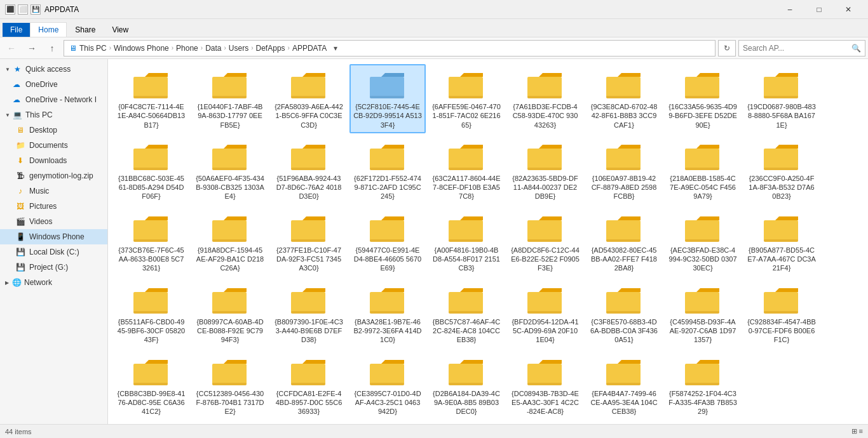  Describe the element at coordinates (466, 99) in the screenshot. I see `folder-item: {6AFFE59E-0467-4701-851F-7AC02 6E21665}` at that location.